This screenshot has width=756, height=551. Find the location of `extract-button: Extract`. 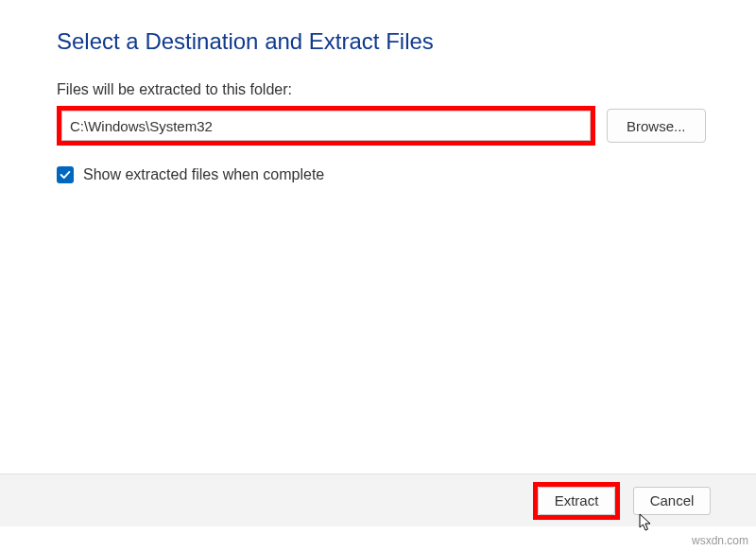

extract-button: Extract is located at coordinates (576, 501).